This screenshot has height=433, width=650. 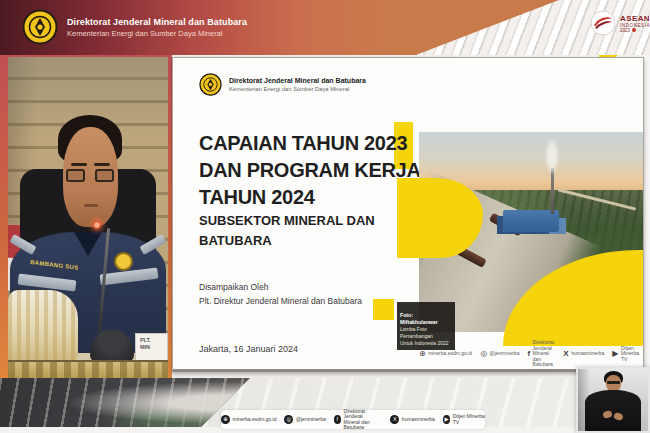 What do you see at coordinates (157, 34) in the screenshot?
I see `header-ministry-subtitle: Kementerian Energi dan Sumber Daya Miner…` at bounding box center [157, 34].